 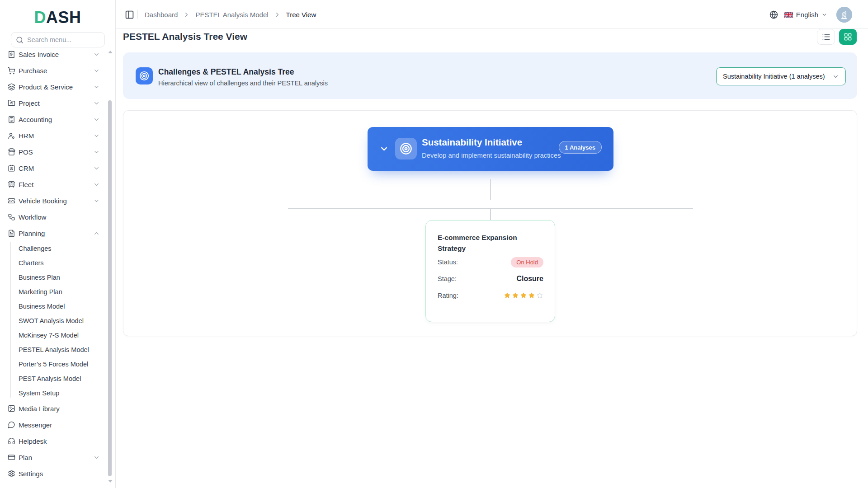 What do you see at coordinates (54, 393) in the screenshot?
I see `sidebar-subitem-system-setup: System Setup` at bounding box center [54, 393].